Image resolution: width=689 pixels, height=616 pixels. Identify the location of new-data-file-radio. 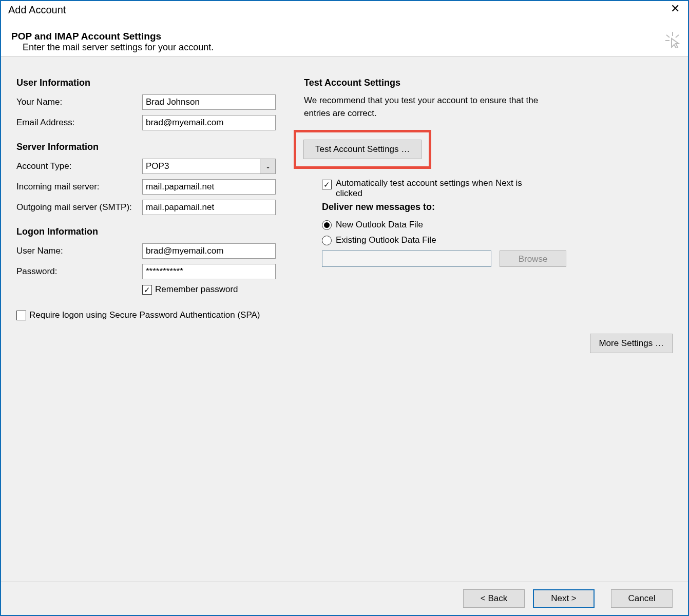
(327, 225).